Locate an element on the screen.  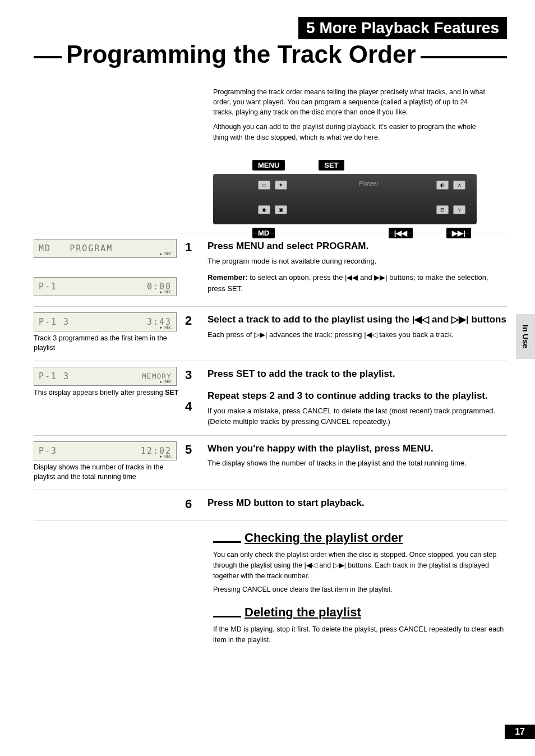
subsection-checking: Checking the playlist order is located at coordinates (360, 538).